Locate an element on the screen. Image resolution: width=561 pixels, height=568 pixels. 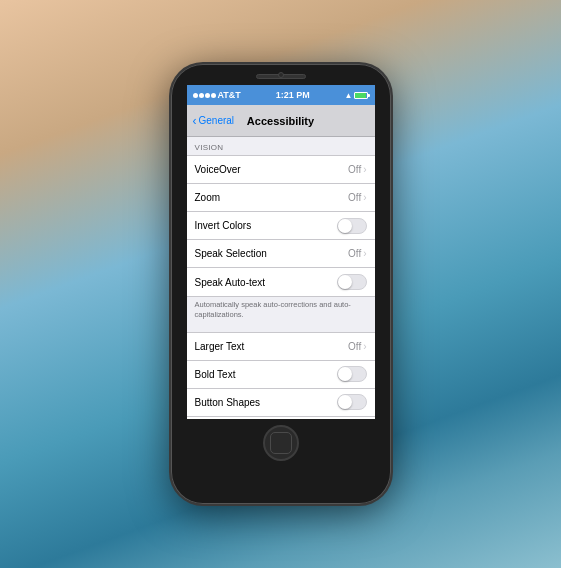
voiceover-row: VoiceOver Off › is located at coordinates (281, 170).